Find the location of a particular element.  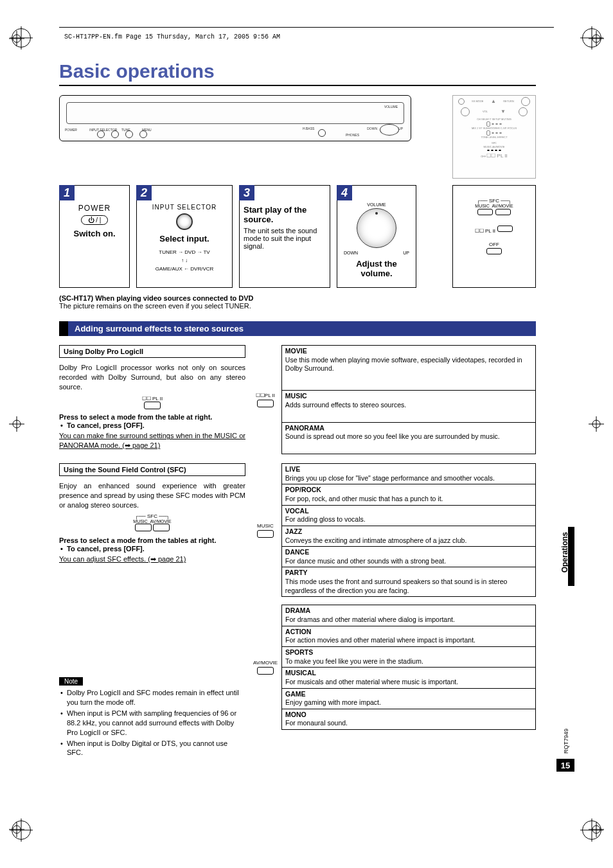

sc-note: (SC-HT17) When playing video sources con… is located at coordinates (298, 302).